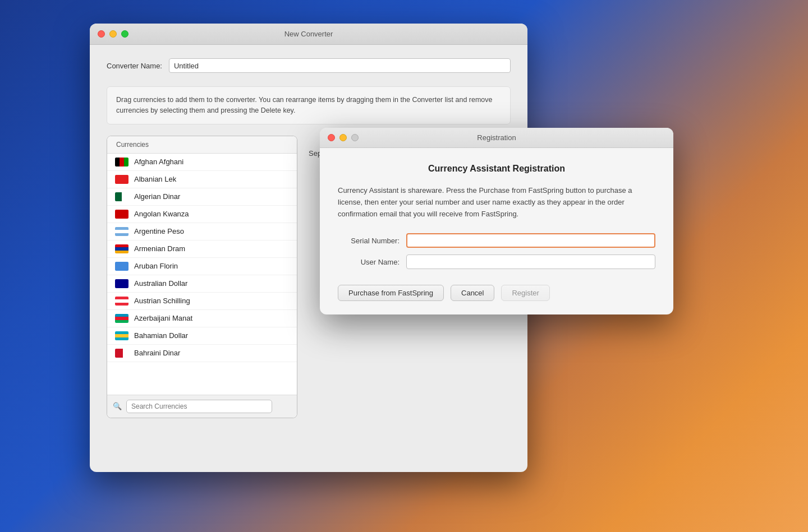 Image resolution: width=808 pixels, height=532 pixels. Describe the element at coordinates (157, 353) in the screenshot. I see `currency-name-bh: Bahraini Dinar` at that location.